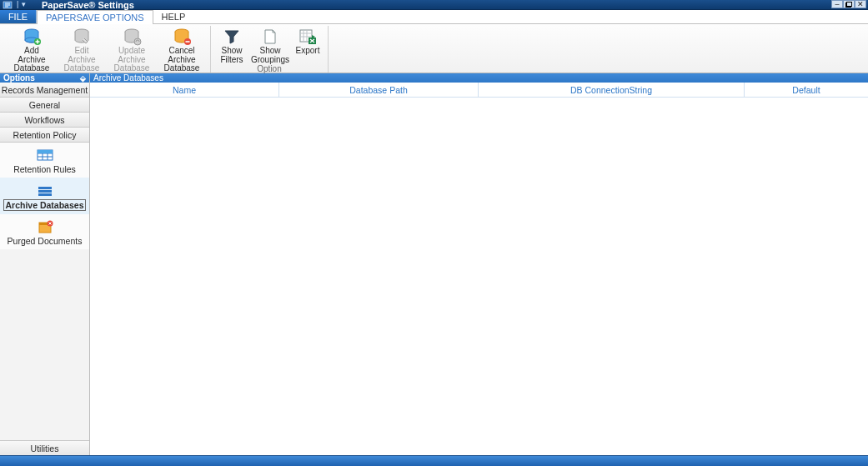 Image resolution: width=868 pixels, height=466 pixels. I want to click on file-menu: FILE, so click(18, 17).